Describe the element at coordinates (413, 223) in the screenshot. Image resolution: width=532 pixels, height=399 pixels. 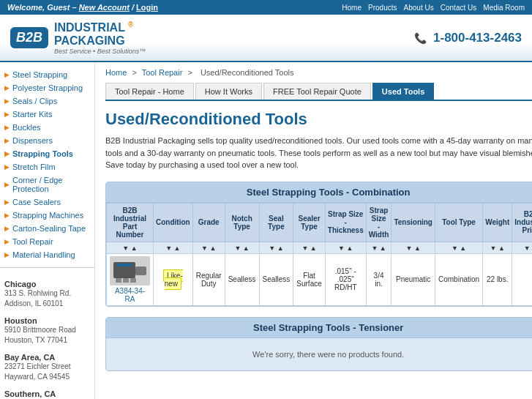
I see `col-tensioning: Tensioning` at that location.